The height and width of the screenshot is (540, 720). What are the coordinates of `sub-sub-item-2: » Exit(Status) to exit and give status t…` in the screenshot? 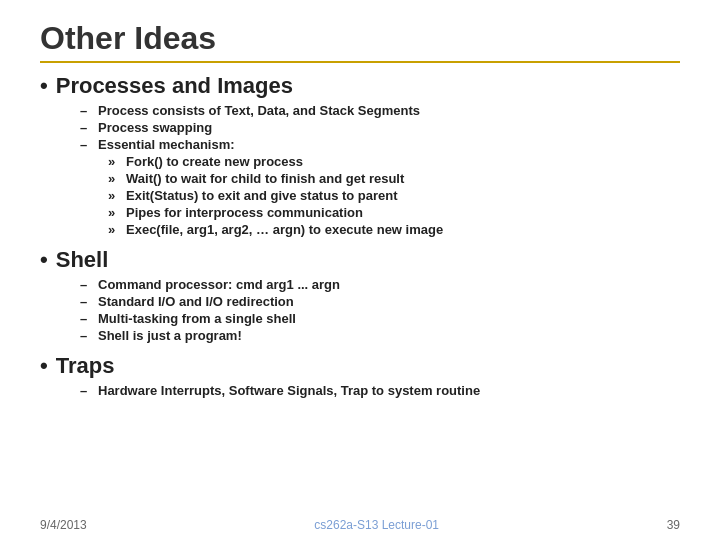 It's located at (394, 196).